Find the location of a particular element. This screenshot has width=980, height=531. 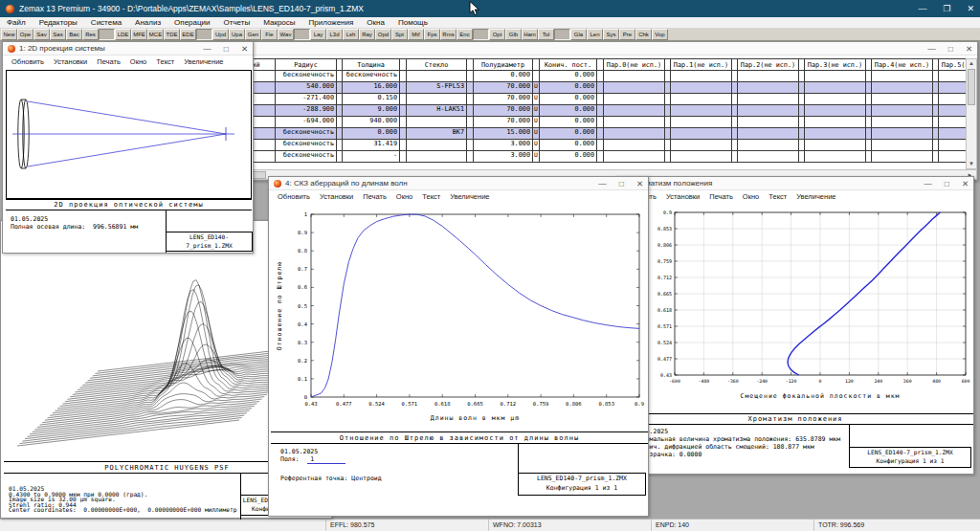

cell: S-FPL53 is located at coordinates (436, 88).